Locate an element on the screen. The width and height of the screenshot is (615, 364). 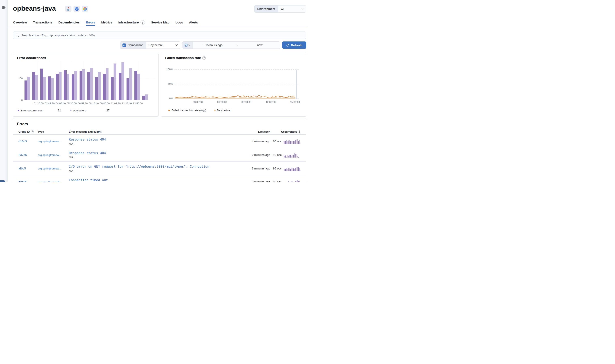
errors-table-body: d16d3org.springframew...Response status … is located at coordinates (160, 158).